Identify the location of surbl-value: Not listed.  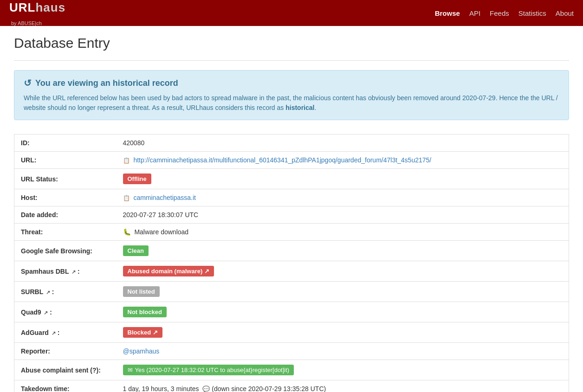
(343, 292).